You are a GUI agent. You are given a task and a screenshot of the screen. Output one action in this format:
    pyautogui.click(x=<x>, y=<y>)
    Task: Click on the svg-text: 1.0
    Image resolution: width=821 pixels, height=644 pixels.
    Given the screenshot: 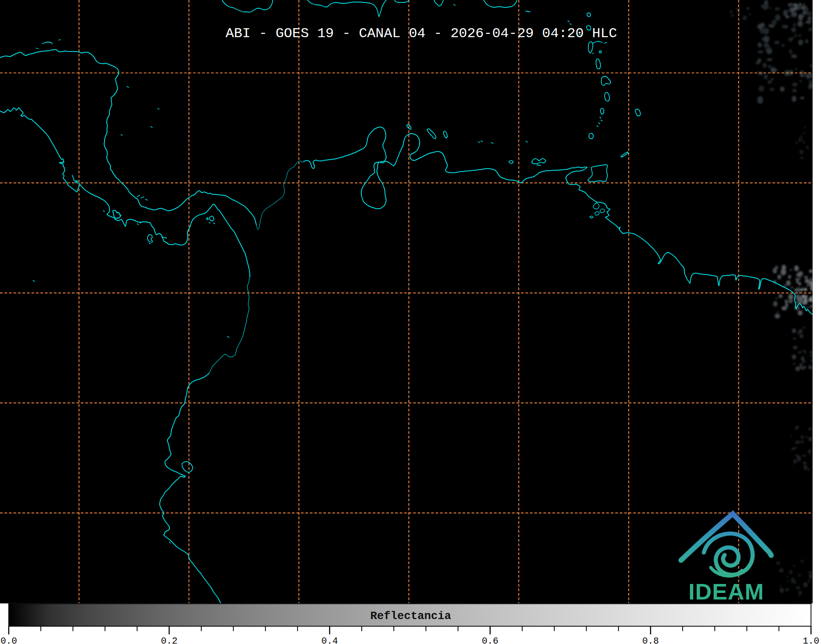 What is the action you would take?
    pyautogui.click(x=811, y=640)
    